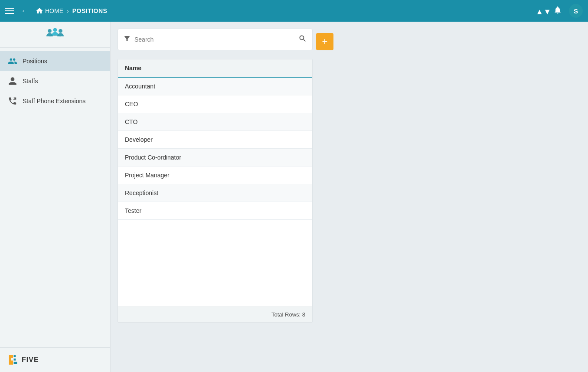 The width and height of the screenshot is (588, 372). Describe the element at coordinates (303, 40) in the screenshot. I see `search-button` at that location.